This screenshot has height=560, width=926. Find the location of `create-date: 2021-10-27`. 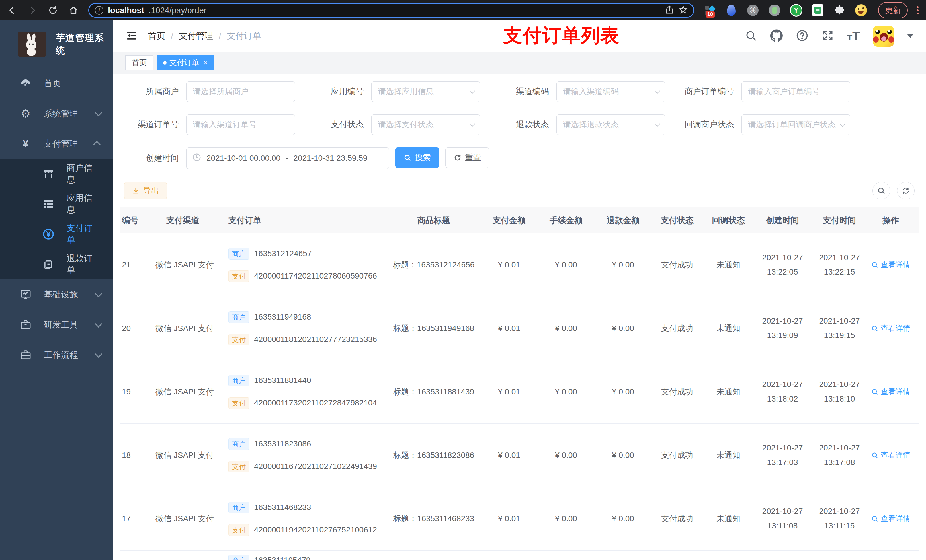

create-date: 2021-10-27 is located at coordinates (782, 385).